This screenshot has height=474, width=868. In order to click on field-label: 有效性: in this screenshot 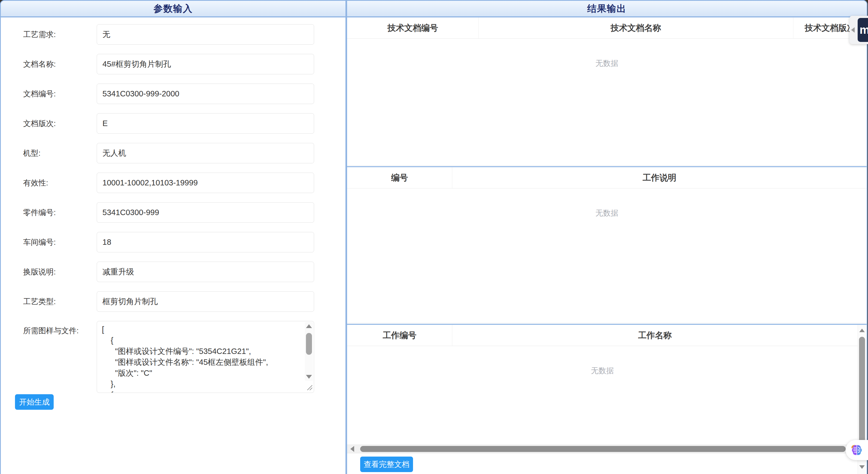, I will do `click(60, 183)`.